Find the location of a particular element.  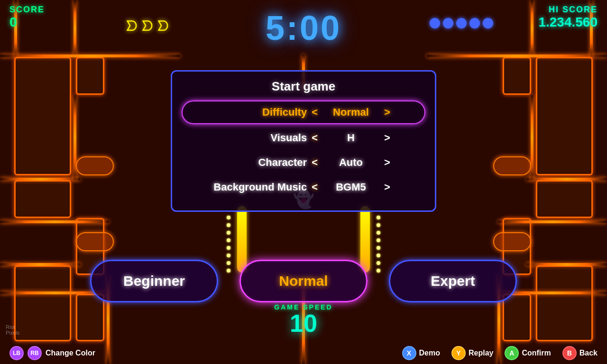

back-control: B Back is located at coordinates (580, 353).